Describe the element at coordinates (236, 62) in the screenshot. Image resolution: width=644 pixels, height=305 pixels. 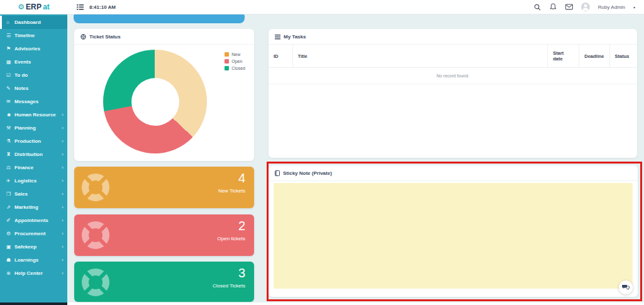
I see `legend-label-open: Open` at that location.